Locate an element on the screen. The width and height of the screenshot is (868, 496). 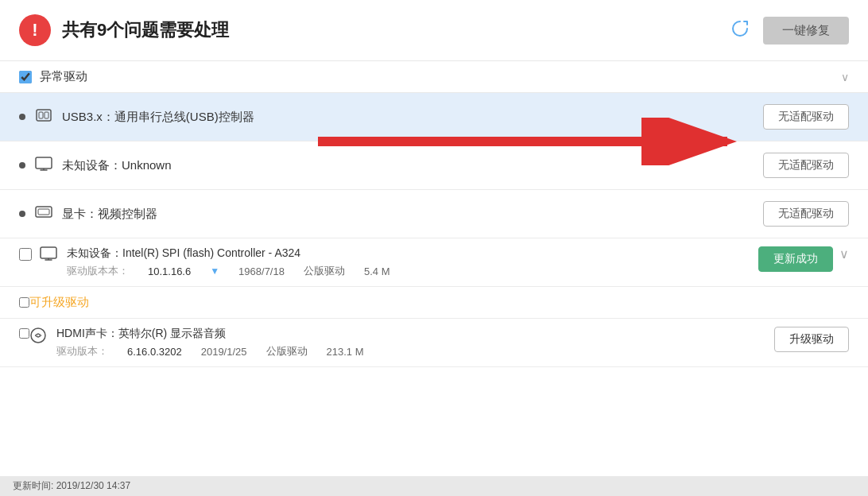
status-bar: 更新时间: 2019/12/30 14:37 is located at coordinates (434, 486).